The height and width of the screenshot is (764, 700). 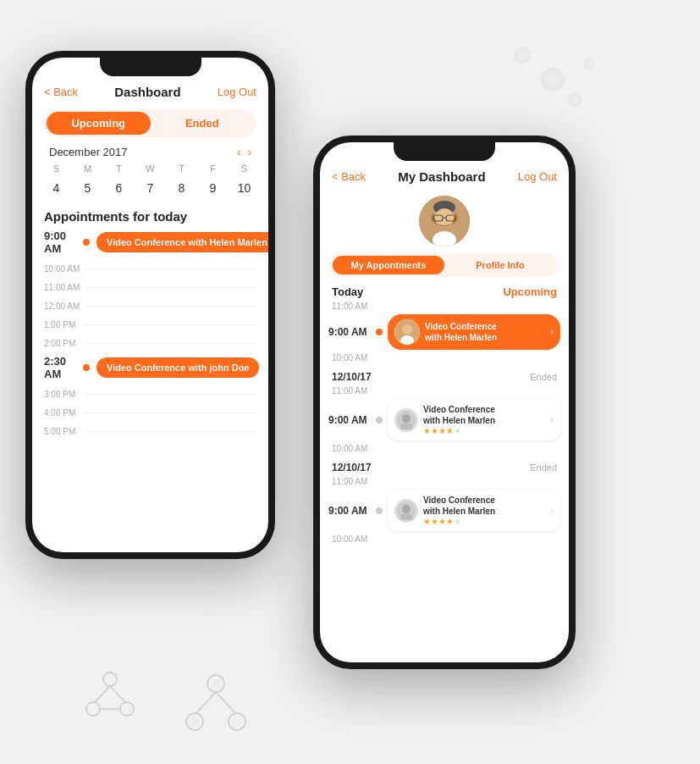 I want to click on phone2-back-button: < Back, so click(x=349, y=176).